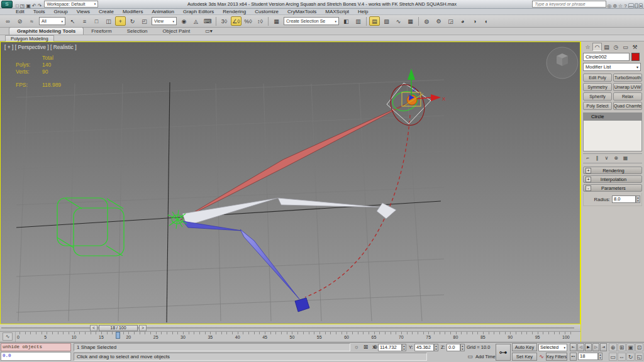 Image resolution: width=644 pixels, height=362 pixels. I want to click on x-spinner: ▴▾, so click(404, 348).